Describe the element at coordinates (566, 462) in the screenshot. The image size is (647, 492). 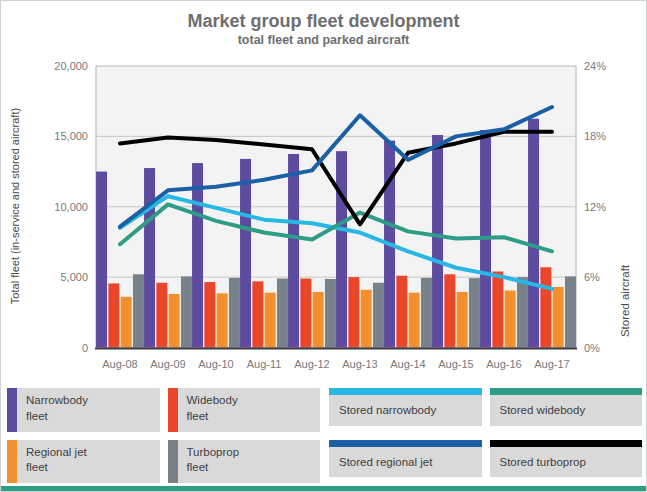
I see `legend-item-stored-turboprop: Stored turboprop` at that location.